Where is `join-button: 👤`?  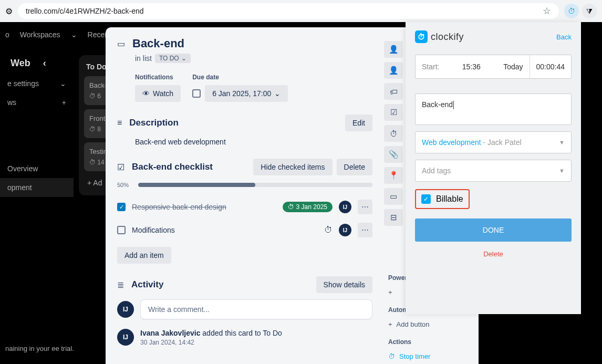 join-button: 👤 is located at coordinates (393, 49).